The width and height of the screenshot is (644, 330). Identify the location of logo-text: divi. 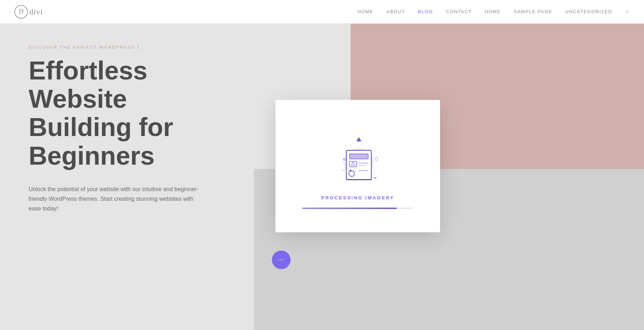
(36, 12).